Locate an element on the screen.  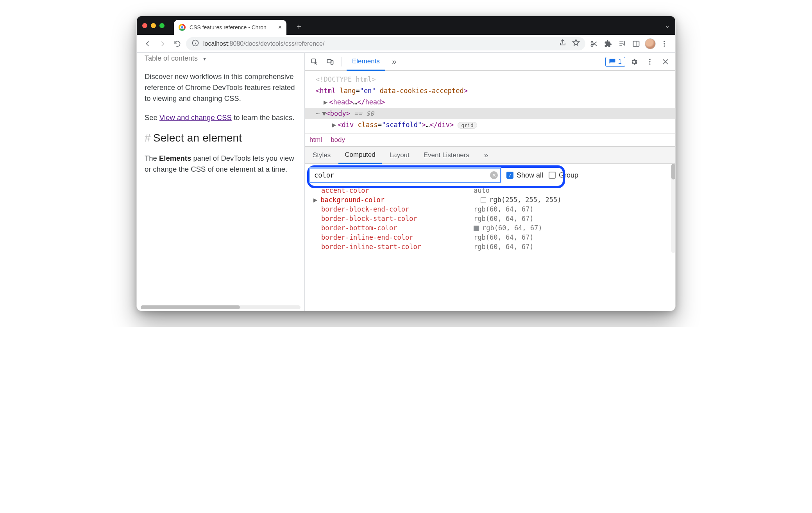
tabs-overflow-button: ⌄ is located at coordinates (667, 26).